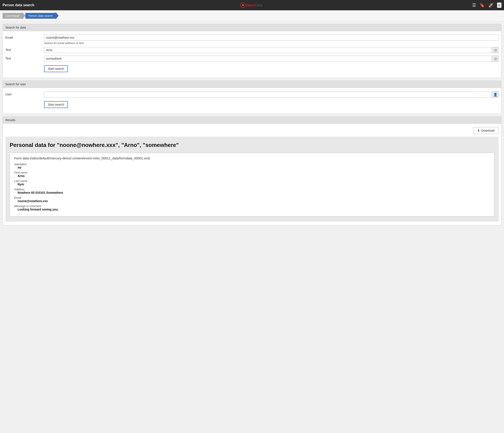  I want to click on text1-row: Text ⊙, so click(252, 50).